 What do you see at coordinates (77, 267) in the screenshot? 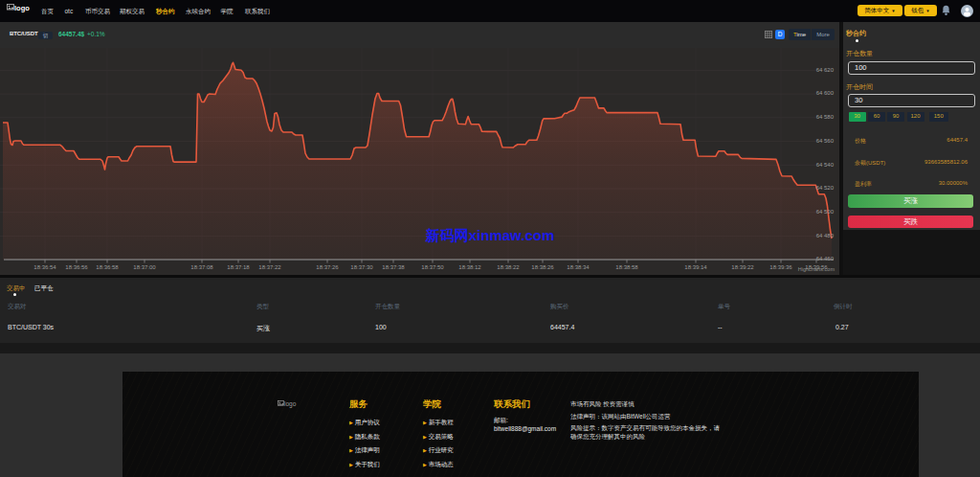
I see `svg-text: 18:36:56` at bounding box center [77, 267].